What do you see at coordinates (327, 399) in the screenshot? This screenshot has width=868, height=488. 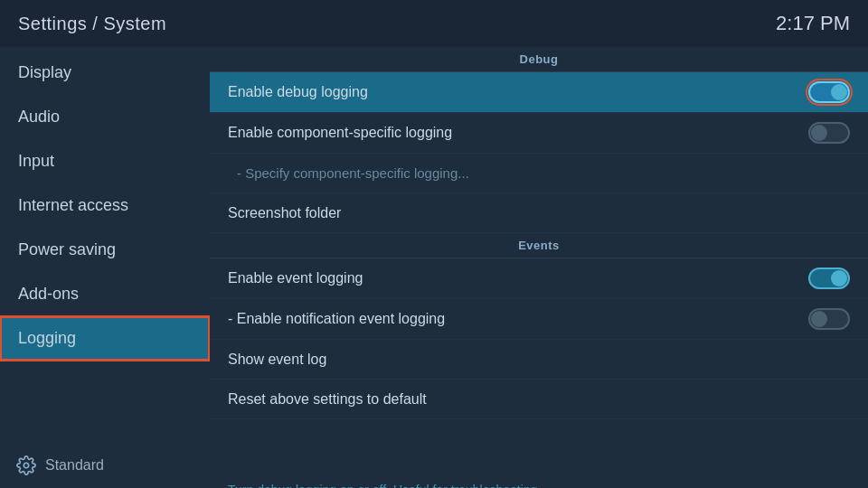 I see `setting-label-reset-settings: Reset above settings to default` at bounding box center [327, 399].